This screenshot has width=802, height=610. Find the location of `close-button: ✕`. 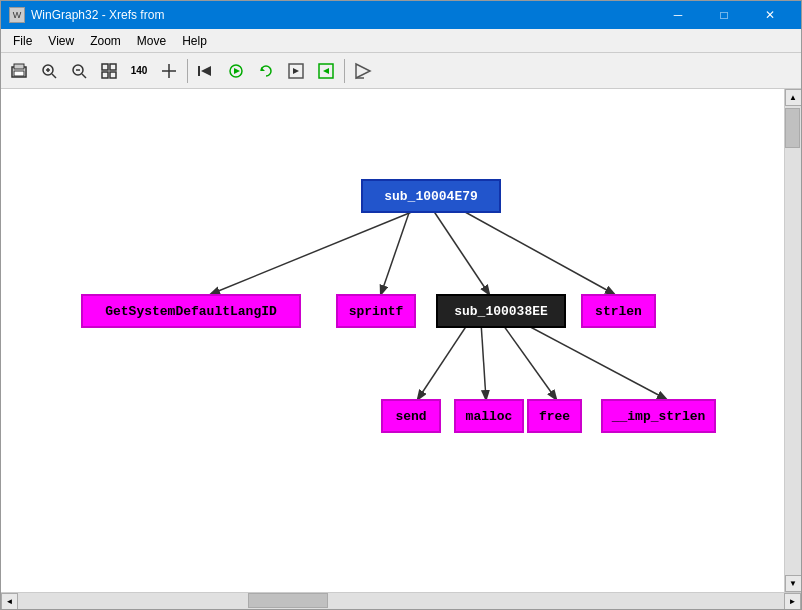

close-button: ✕ is located at coordinates (770, 15).